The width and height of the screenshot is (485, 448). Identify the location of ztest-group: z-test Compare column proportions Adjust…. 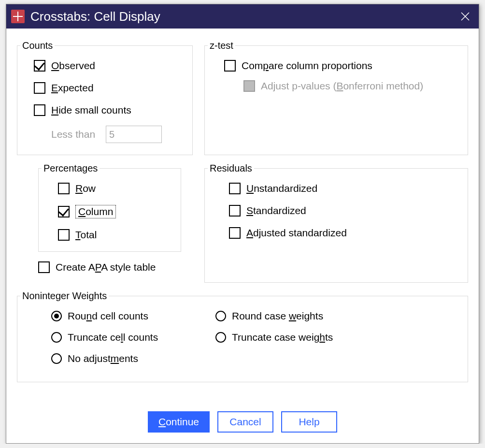
(336, 98).